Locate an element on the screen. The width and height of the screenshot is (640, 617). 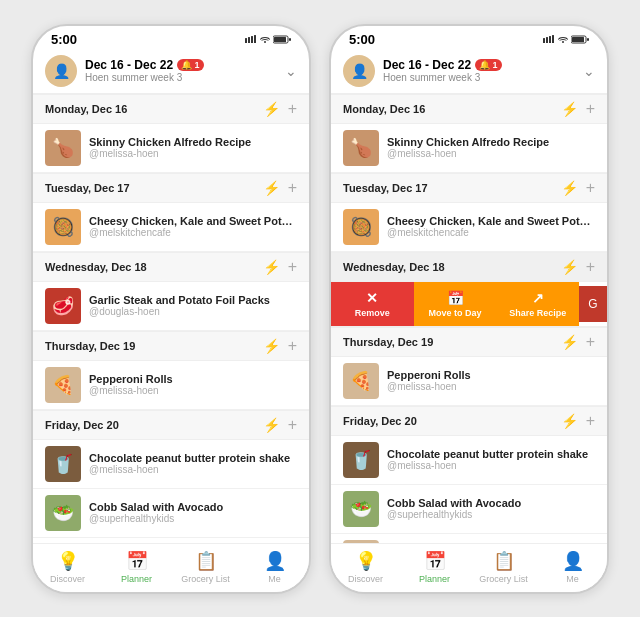
recipe-info: Chocolate peanut butter protein shake @m… is located at coordinates (193, 464).